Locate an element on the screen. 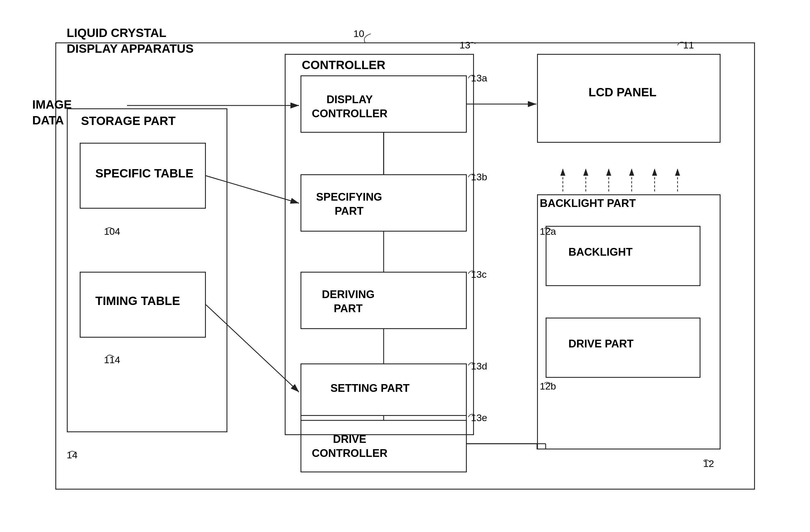  deriving-part-label: DERIVINGPART is located at coordinates (349, 302).